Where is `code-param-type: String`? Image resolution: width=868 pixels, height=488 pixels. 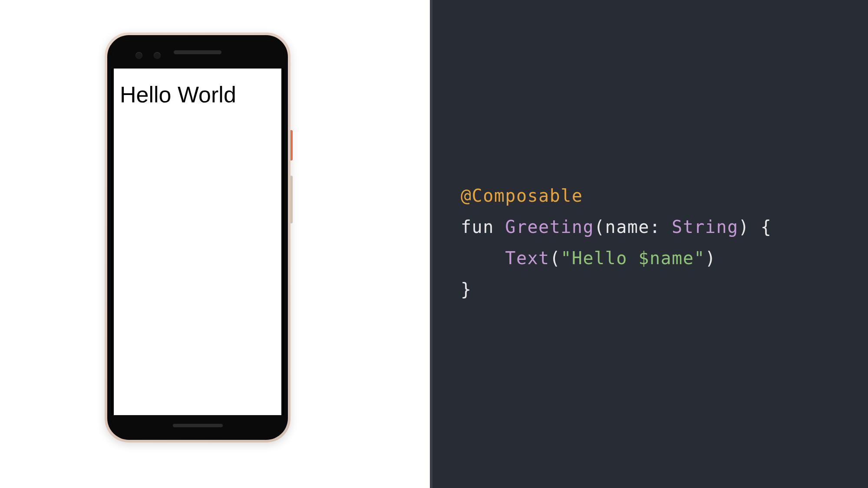 code-param-type: String is located at coordinates (705, 227).